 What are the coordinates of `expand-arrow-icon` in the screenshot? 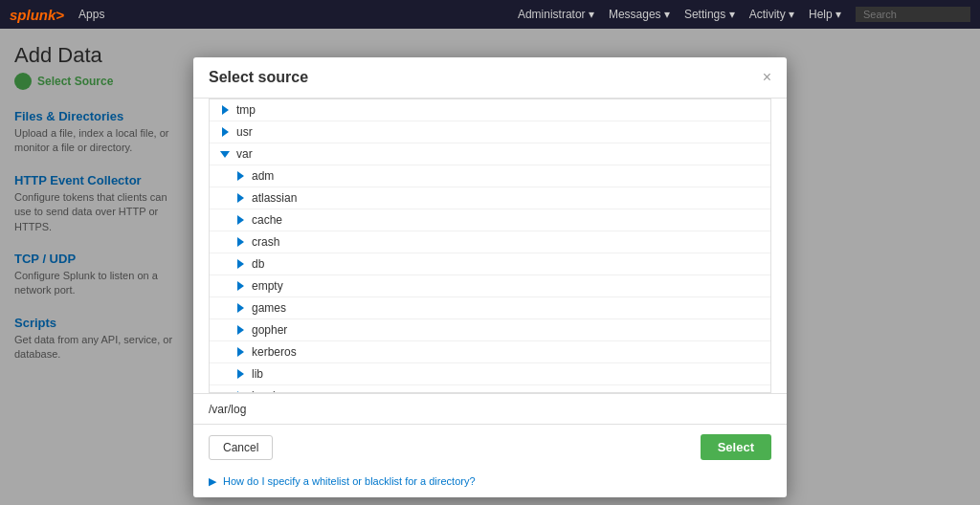 It's located at (225, 154).